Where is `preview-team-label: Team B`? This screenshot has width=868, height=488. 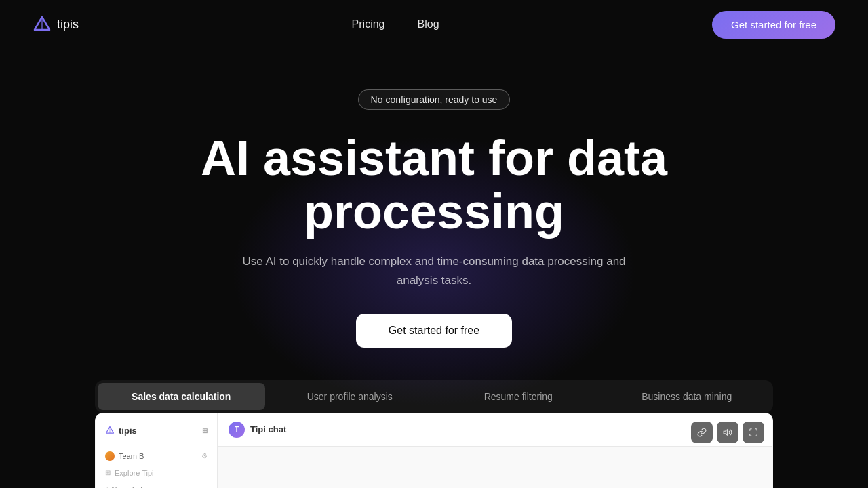
preview-team-label: Team B is located at coordinates (132, 456).